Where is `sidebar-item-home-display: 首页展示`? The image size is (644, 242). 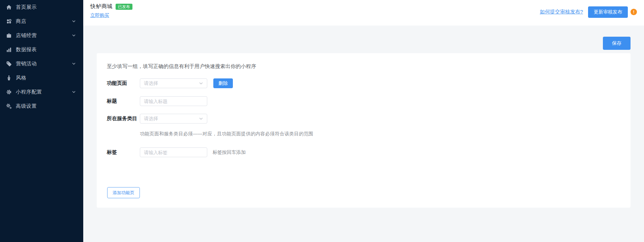 sidebar-item-home-display: 首页展示 is located at coordinates (42, 7).